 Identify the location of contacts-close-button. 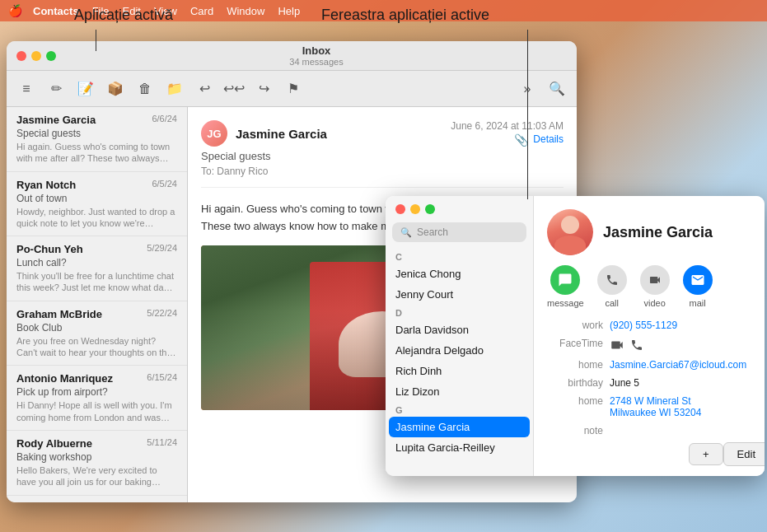
(400, 209).